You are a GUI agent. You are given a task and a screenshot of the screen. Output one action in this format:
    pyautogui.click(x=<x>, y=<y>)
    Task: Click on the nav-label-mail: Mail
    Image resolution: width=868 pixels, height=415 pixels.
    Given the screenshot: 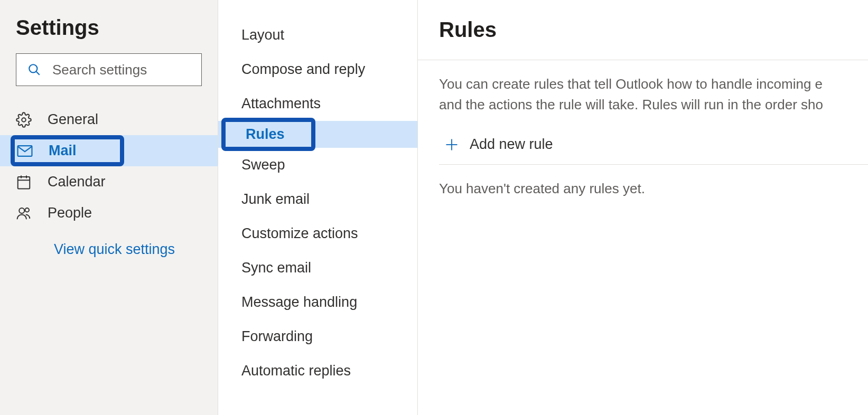 What is the action you would take?
    pyautogui.click(x=62, y=151)
    